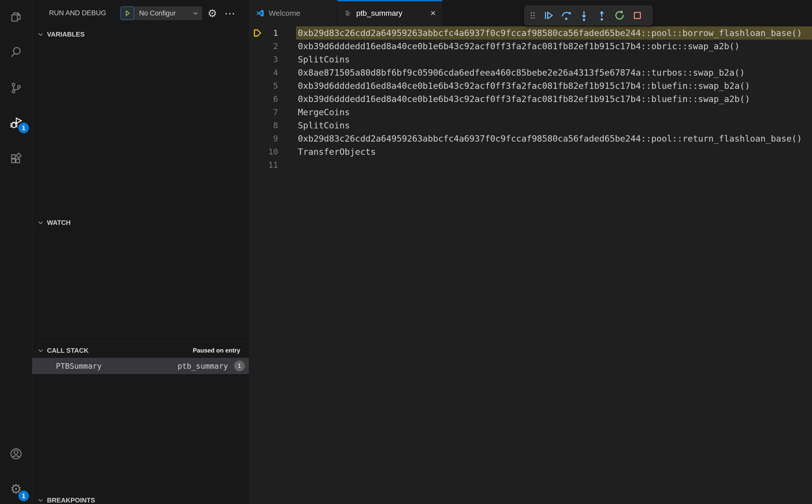  I want to click on activity-item-source-control, so click(16, 88).